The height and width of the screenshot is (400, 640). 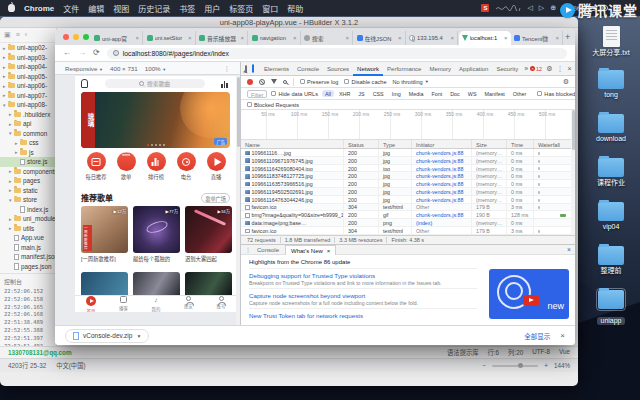 I want to click on app-tab-首页: 首页, so click(x=91, y=304).